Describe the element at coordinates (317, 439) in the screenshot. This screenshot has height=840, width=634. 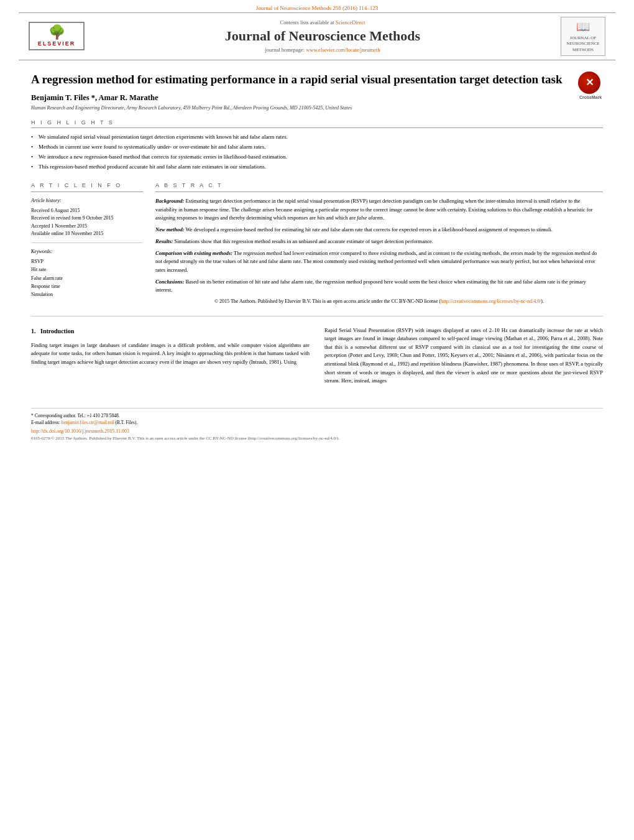
I see `license-line: 0165-0270/© 2015 The Authors. Published …` at that location.